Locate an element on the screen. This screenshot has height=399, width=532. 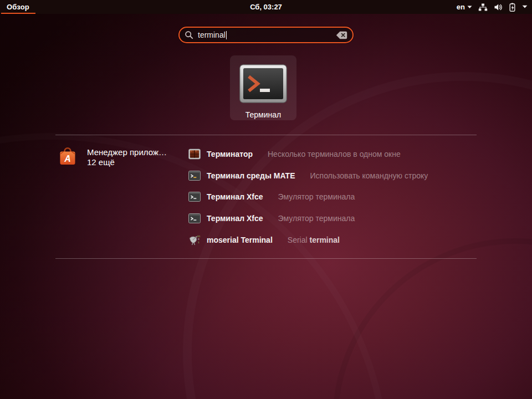
status-area: en is located at coordinates (492, 7).